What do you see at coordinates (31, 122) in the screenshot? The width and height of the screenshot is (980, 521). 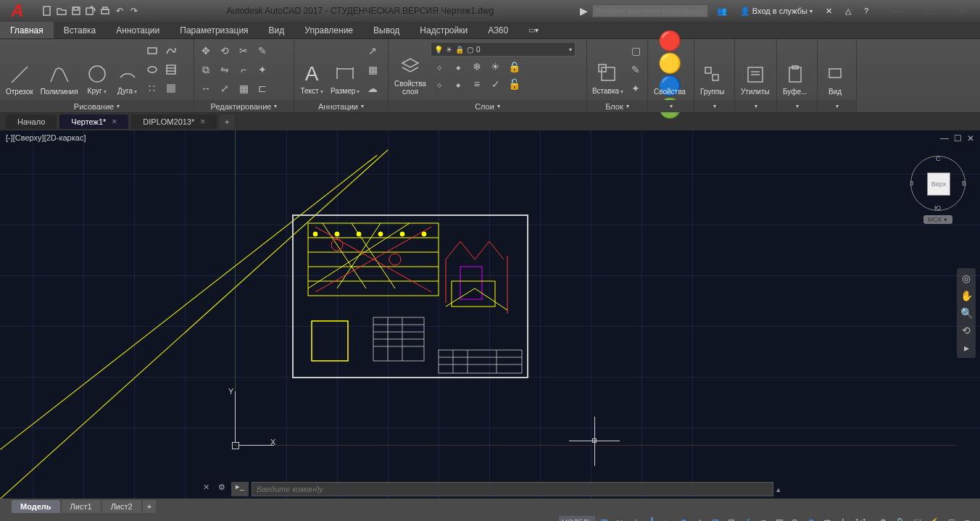 I see `tab-start: Начало` at bounding box center [31, 122].